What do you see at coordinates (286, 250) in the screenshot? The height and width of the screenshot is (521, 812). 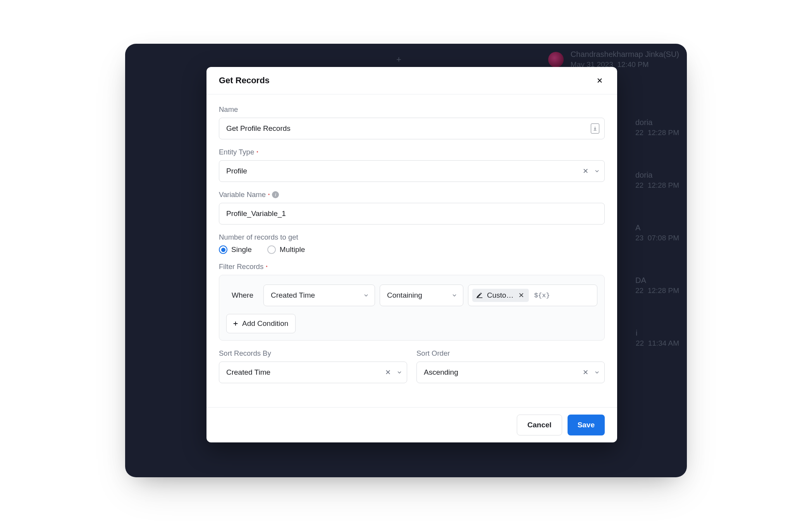 I see `radio-multiple: Multiple` at bounding box center [286, 250].